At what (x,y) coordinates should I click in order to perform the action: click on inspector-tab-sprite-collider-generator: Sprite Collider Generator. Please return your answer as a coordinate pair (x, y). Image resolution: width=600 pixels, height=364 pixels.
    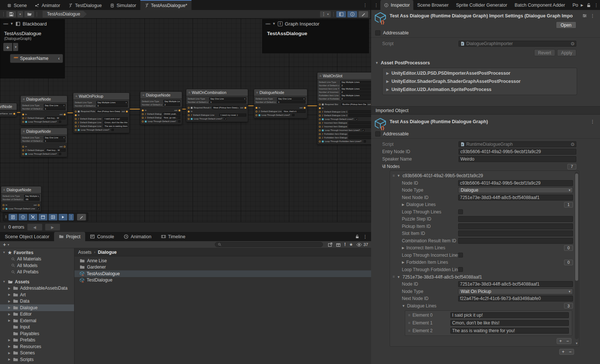
    Looking at the image, I should click on (481, 5).